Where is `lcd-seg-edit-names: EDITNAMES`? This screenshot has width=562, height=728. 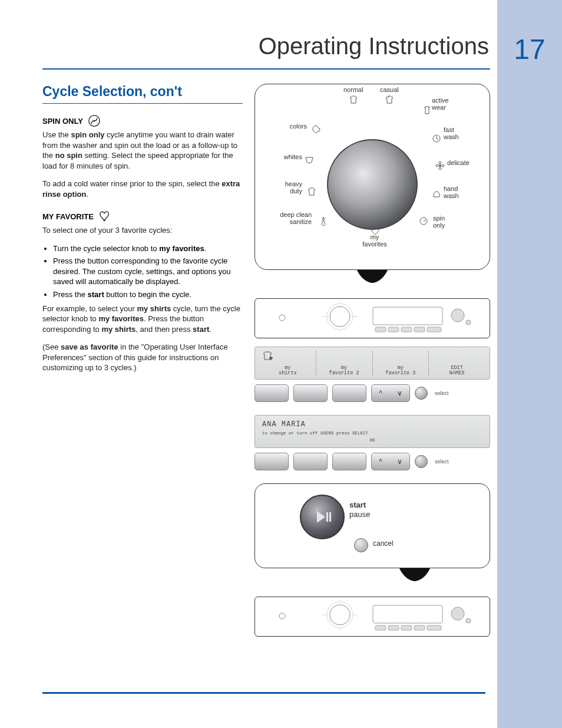 lcd-seg-edit-names: EDITNAMES is located at coordinates (457, 363).